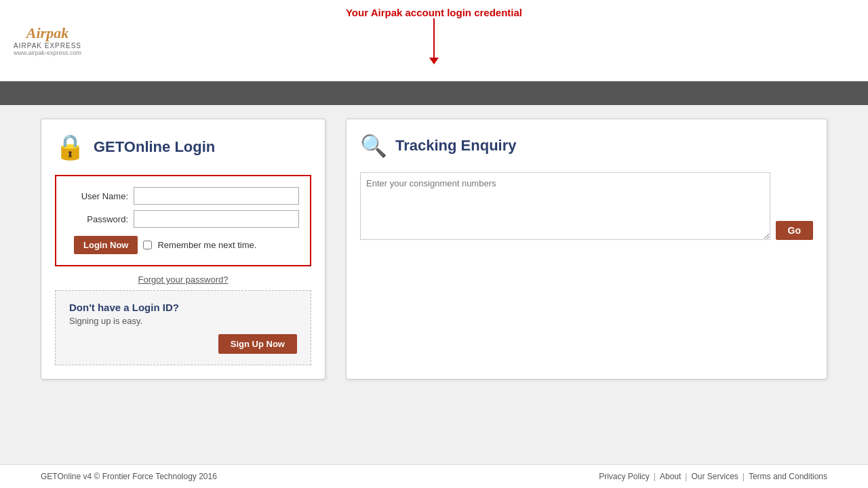 The width and height of the screenshot is (868, 488). Describe the element at coordinates (183, 308) in the screenshot. I see `signup-title: Don't have a Login ID?` at that location.